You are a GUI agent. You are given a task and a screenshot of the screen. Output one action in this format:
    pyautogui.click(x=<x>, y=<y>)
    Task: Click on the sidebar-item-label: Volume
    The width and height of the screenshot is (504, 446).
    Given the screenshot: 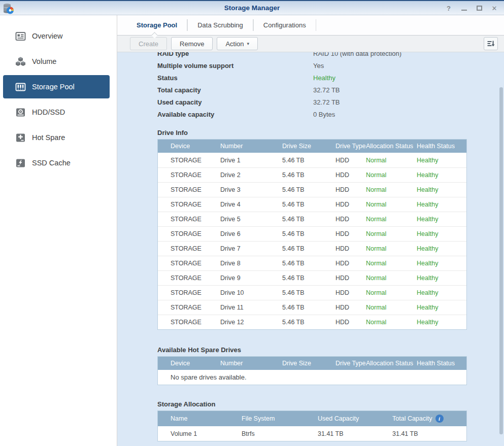 What is the action you would take?
    pyautogui.click(x=44, y=61)
    